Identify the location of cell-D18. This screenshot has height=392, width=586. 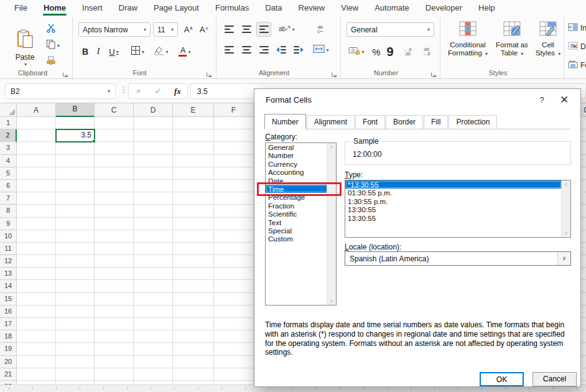
(153, 337).